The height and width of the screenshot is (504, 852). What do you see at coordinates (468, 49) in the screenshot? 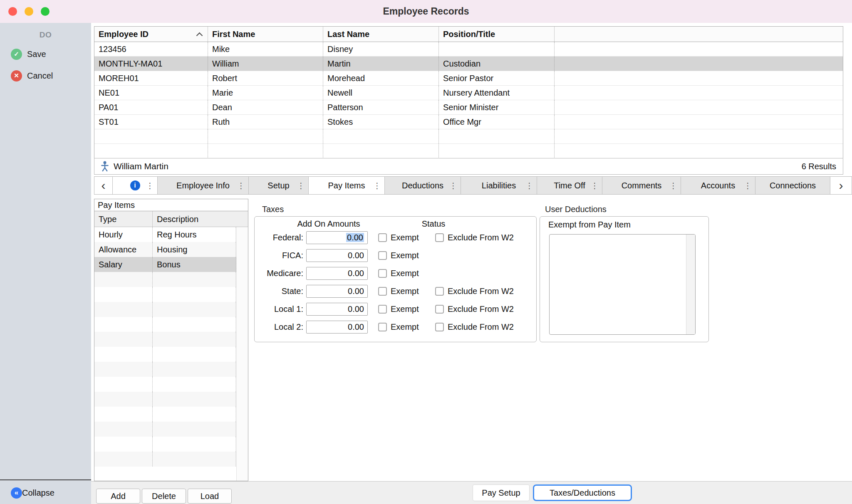
I see `employee-row: 123456 Mike Disney` at bounding box center [468, 49].